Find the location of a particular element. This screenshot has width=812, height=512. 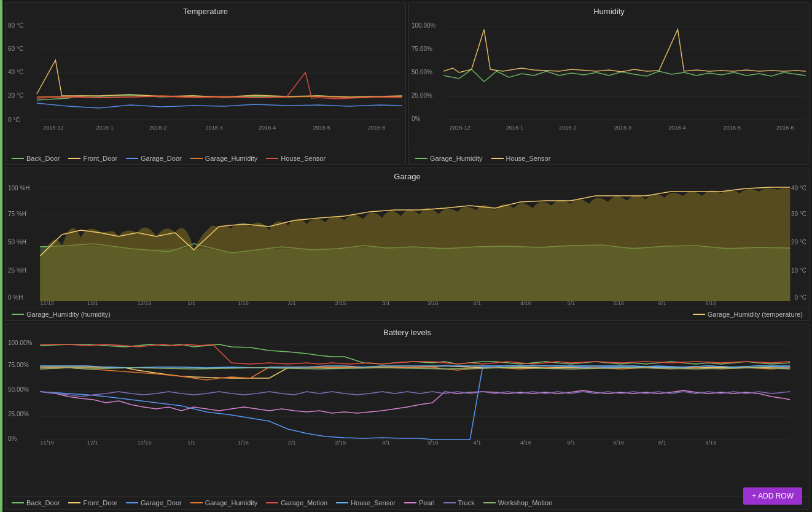

bat-garagemotion-icon is located at coordinates (272, 503).